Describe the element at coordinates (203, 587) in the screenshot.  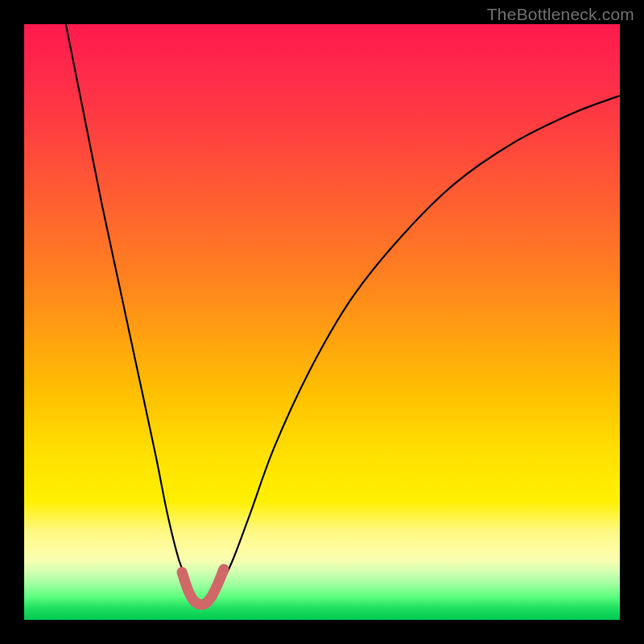
I see `bottleneck-curve-highlight` at that location.